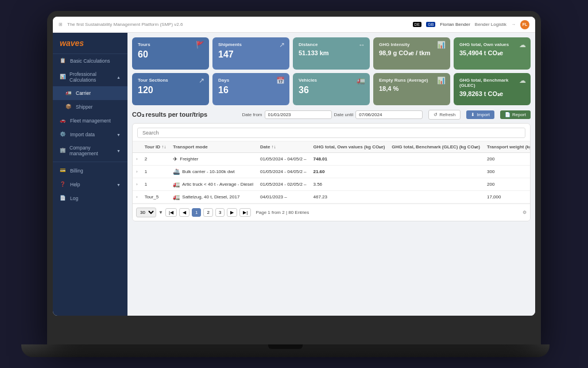 The height and width of the screenshot is (368, 588). Describe the element at coordinates (251, 89) in the screenshot. I see `stat-days: Days 16 📅` at that location.